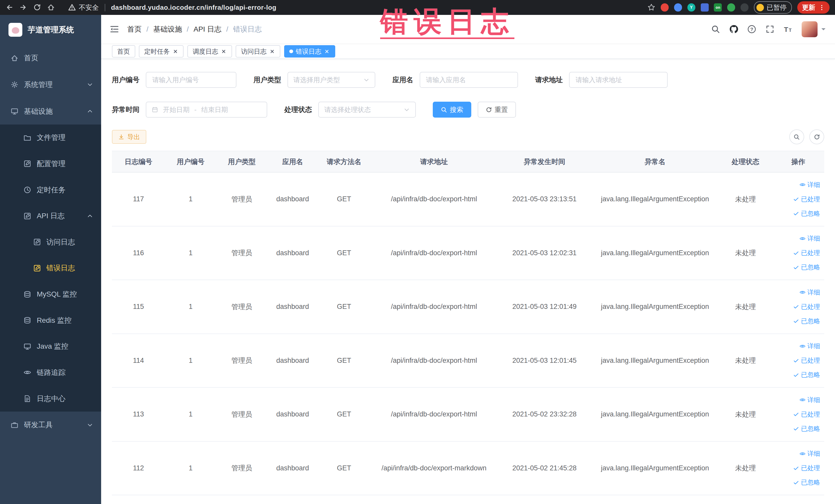 This screenshot has width=835, height=504. I want to click on sidebar-item-scheduled-tasks: 定时任务, so click(50, 190).